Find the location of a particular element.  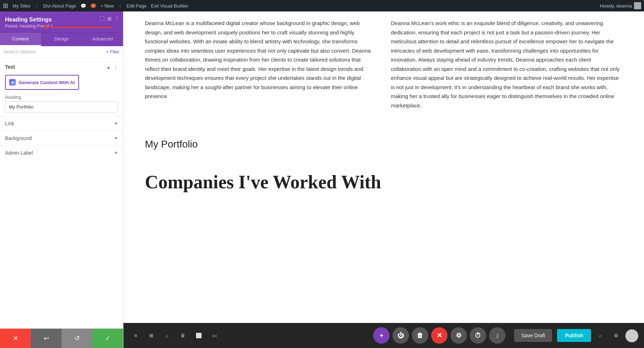

grid-icon: ⊞ is located at coordinates (109, 19).